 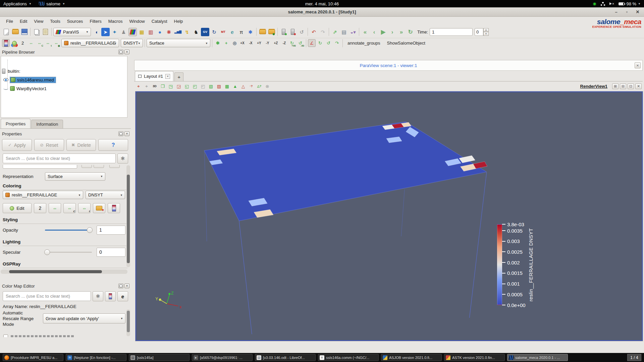 What do you see at coordinates (142, 32) in the screenshot?
I see `yacs-module-icon: ▦` at bounding box center [142, 32].